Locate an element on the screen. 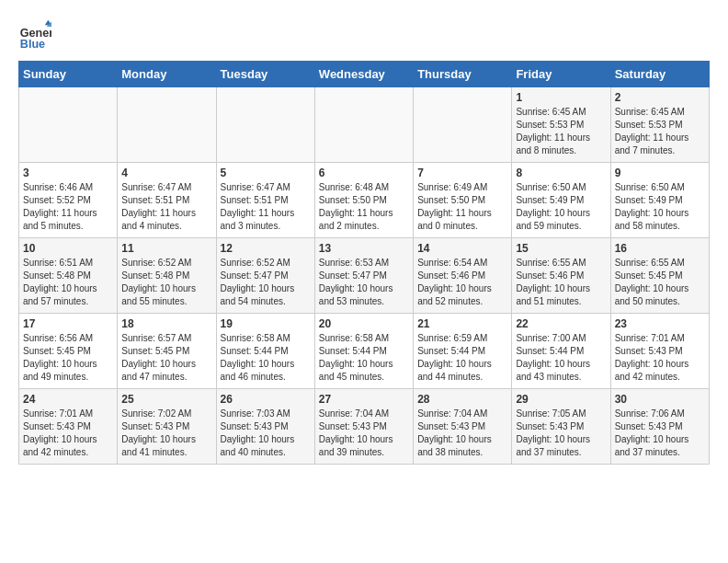 Image resolution: width=728 pixels, height=563 pixels. week-row-3: 10Sunrise: 6:51 AM Sunset: 5:48 PM Dayli… is located at coordinates (364, 276).